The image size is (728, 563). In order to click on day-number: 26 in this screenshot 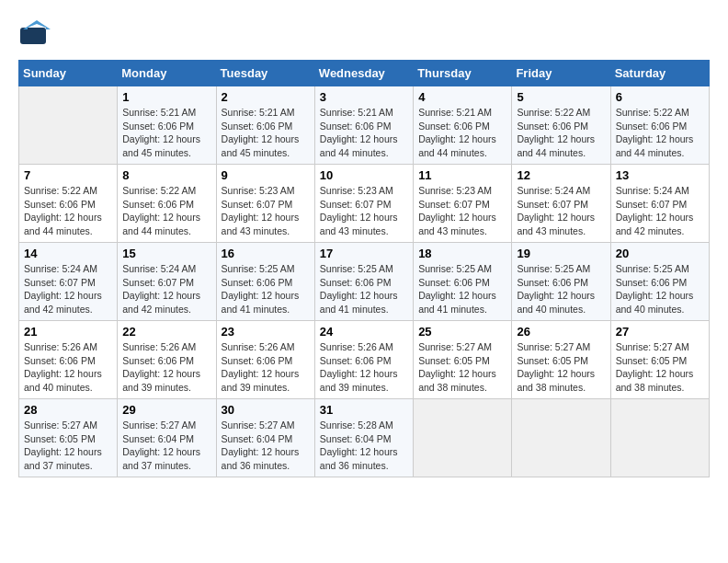, I will do `click(561, 331)`.